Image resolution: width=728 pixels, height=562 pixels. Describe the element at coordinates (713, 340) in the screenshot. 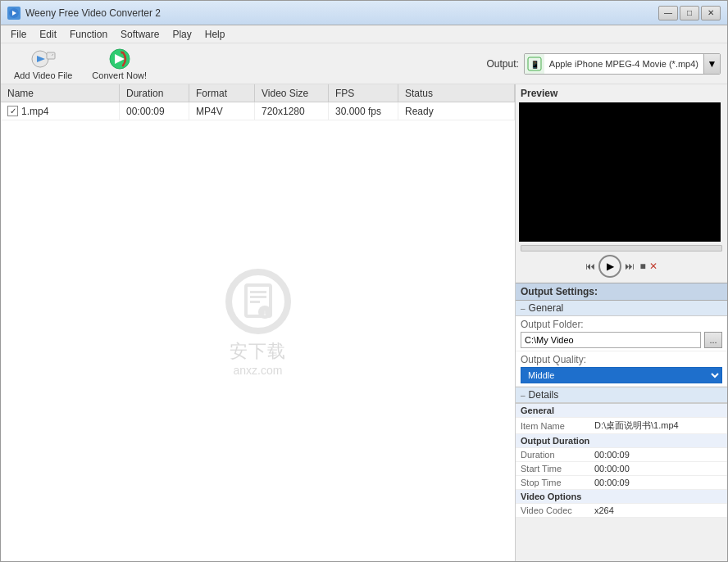

I see `browse-button: ...` at that location.